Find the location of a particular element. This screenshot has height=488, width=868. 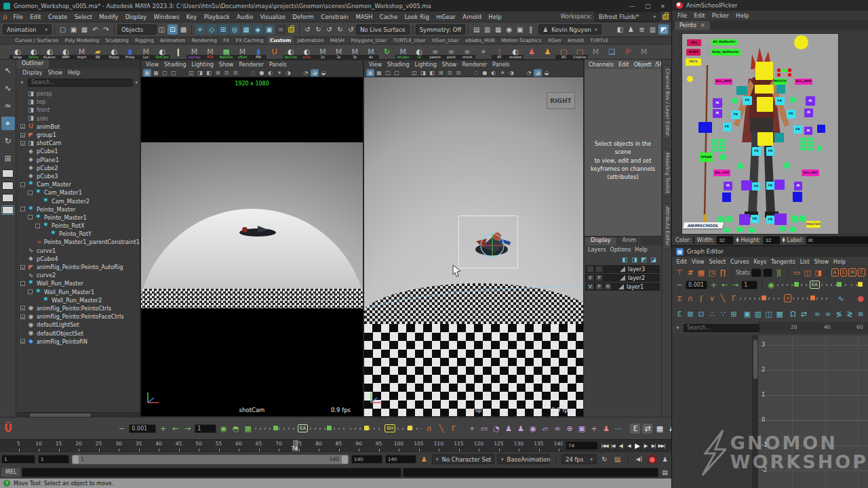

quick-layout-button is located at coordinates (8, 186).